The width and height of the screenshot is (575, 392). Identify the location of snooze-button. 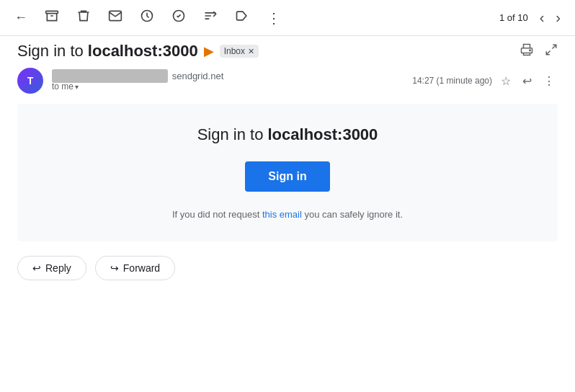
(147, 17).